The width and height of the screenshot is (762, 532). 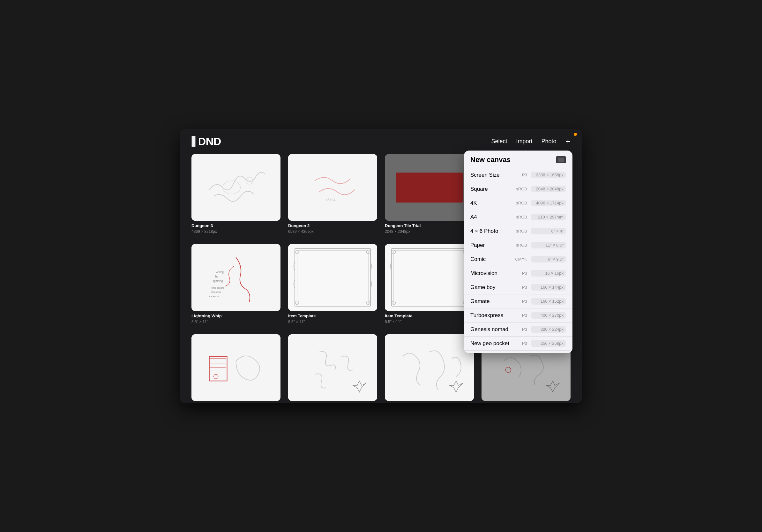 I want to click on dropdown-title: New canvas, so click(x=491, y=160).